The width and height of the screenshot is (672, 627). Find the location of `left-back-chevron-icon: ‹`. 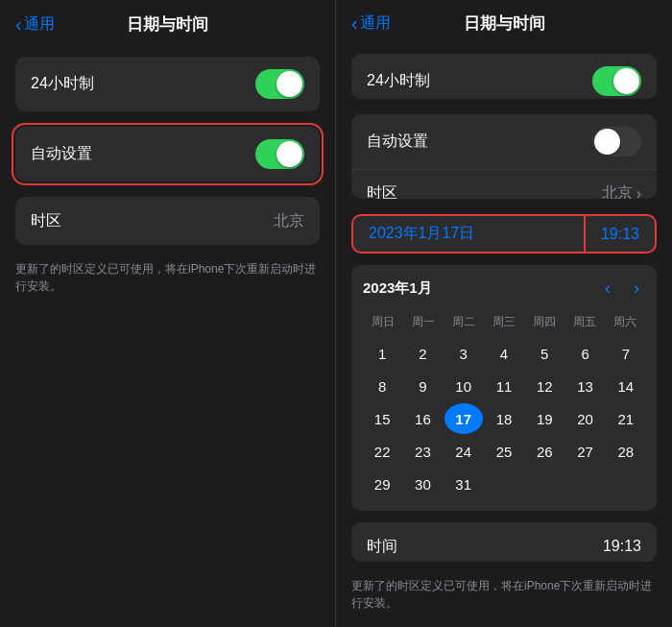

left-back-chevron-icon: ‹ is located at coordinates (19, 25).